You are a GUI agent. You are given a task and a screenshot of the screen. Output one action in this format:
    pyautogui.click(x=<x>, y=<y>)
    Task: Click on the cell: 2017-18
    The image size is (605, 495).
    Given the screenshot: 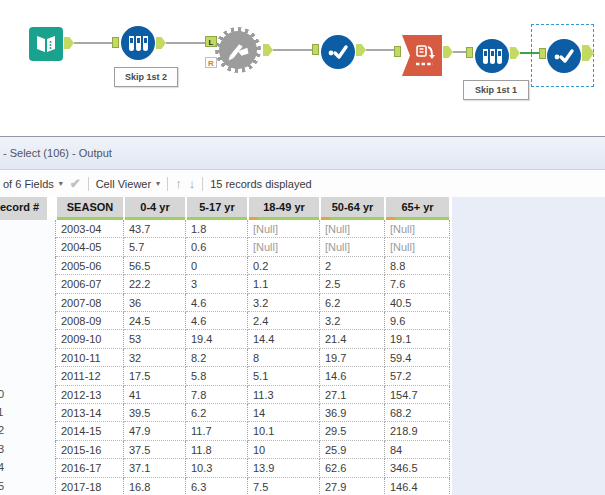 What is the action you would take?
    pyautogui.click(x=90, y=486)
    